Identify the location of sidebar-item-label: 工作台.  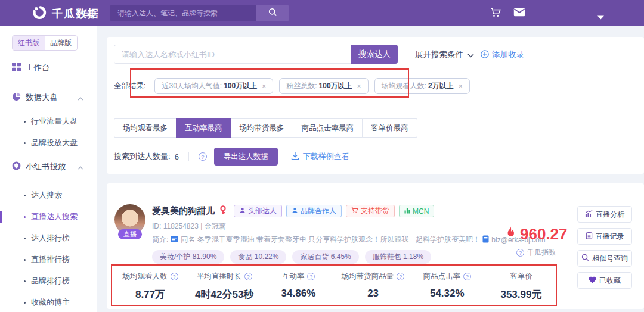
(38, 68).